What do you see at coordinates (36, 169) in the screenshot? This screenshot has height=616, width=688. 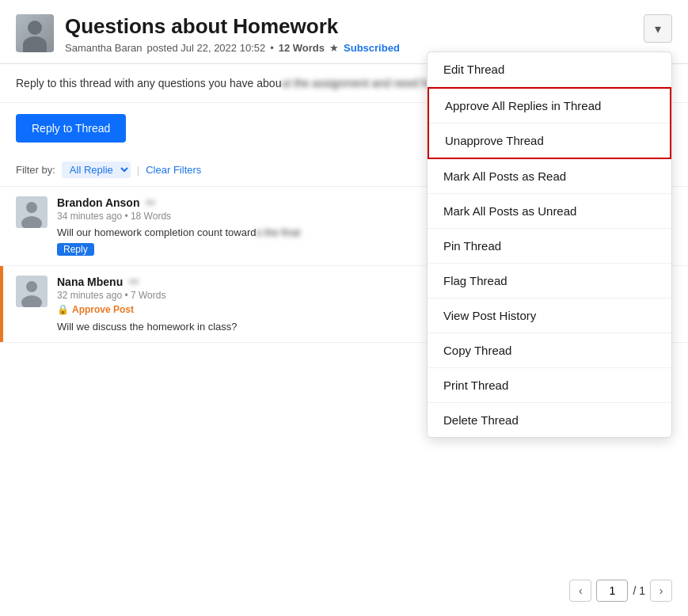 I see `filter-label: Filter by:` at bounding box center [36, 169].